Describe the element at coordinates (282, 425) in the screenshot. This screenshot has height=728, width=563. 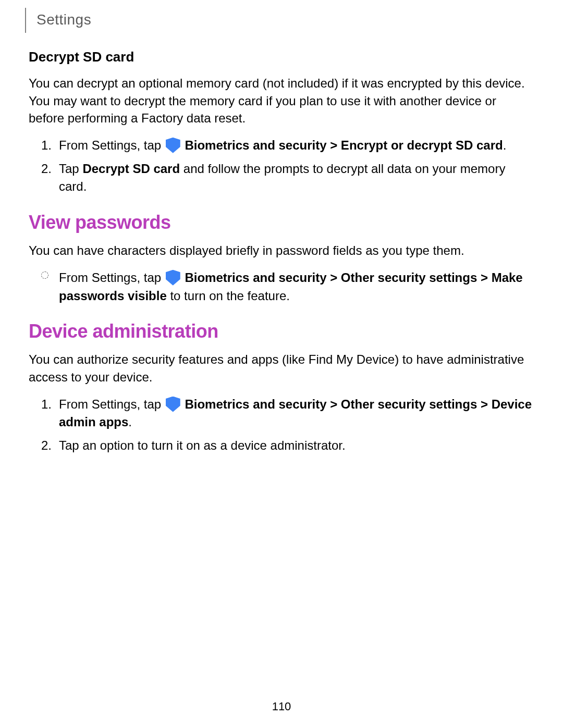
I see `devadmin-steps: 1. From Settings, tap Biometrics and sec…` at that location.